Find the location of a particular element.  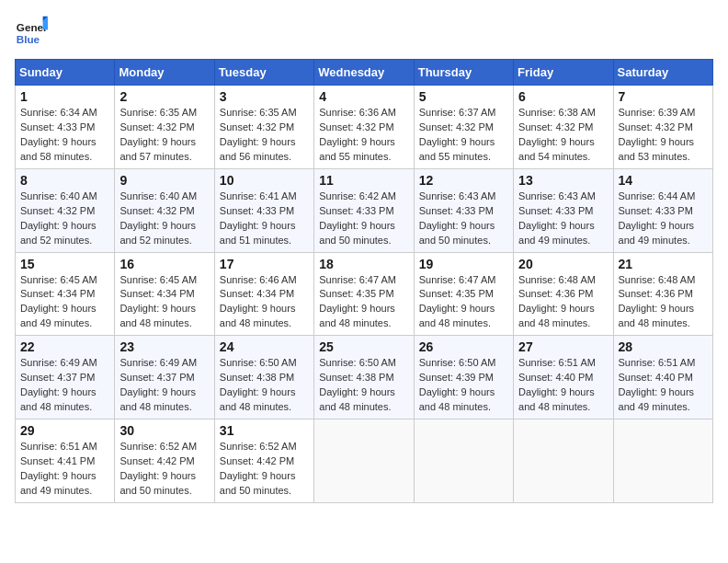

sunrise-label: Sunrise: 6:42 AM is located at coordinates (358, 196).